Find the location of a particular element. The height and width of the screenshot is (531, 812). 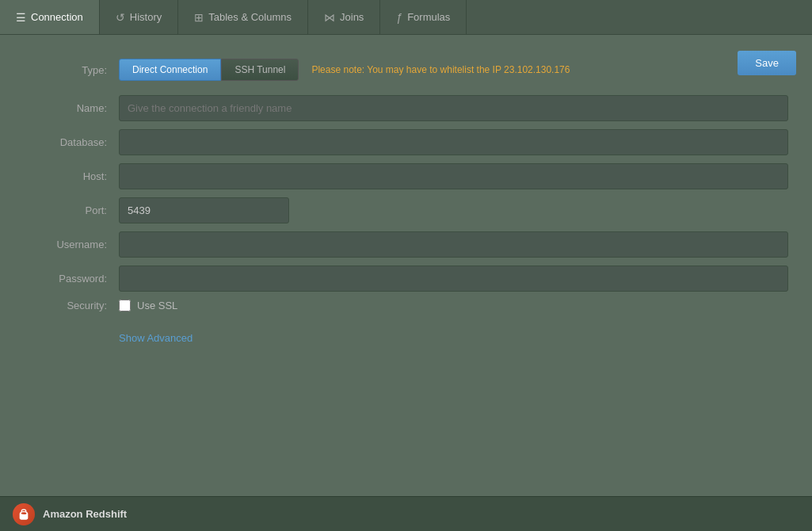

tab-formulas-label: Formulas is located at coordinates (429, 17).